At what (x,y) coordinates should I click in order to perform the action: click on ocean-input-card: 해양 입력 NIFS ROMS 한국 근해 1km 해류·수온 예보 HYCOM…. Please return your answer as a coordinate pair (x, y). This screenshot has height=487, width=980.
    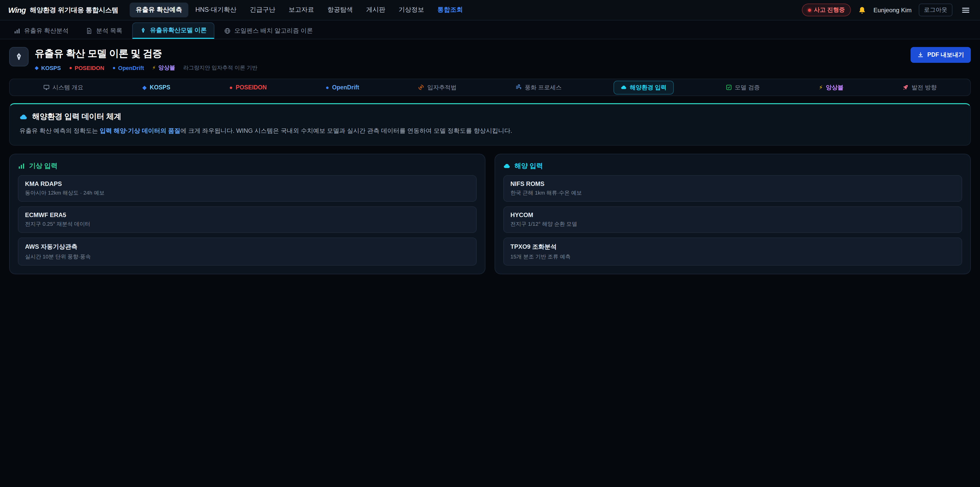
    Looking at the image, I should click on (733, 214).